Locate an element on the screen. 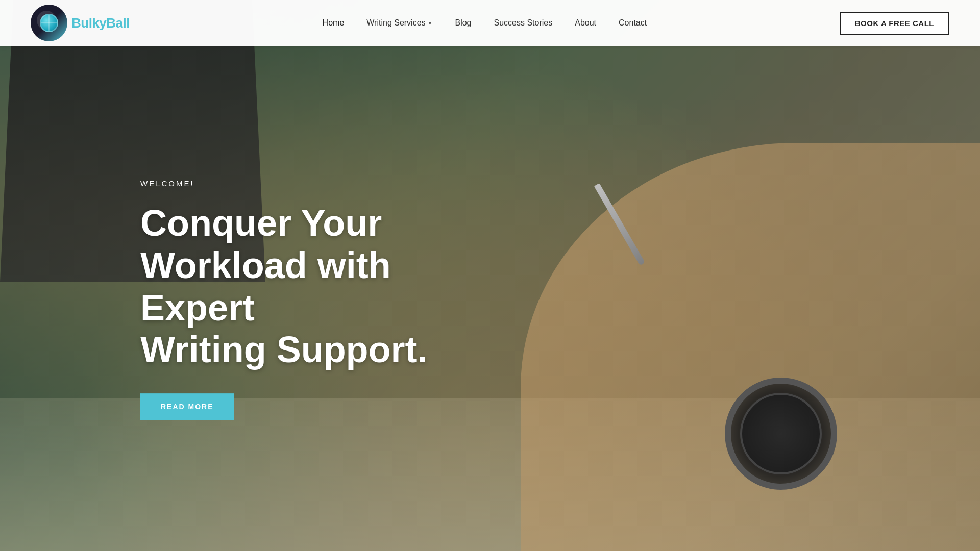  writing-services-wrapper: Writing Services ▼ is located at coordinates (399, 23).